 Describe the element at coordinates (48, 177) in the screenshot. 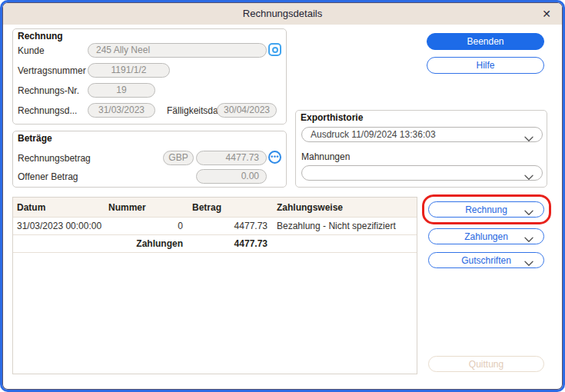

I see `offener-betrag-label: Offener Betrag` at that location.